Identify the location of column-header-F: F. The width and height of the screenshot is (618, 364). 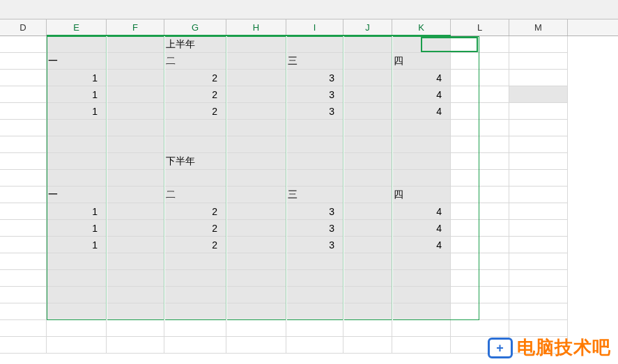
(135, 28).